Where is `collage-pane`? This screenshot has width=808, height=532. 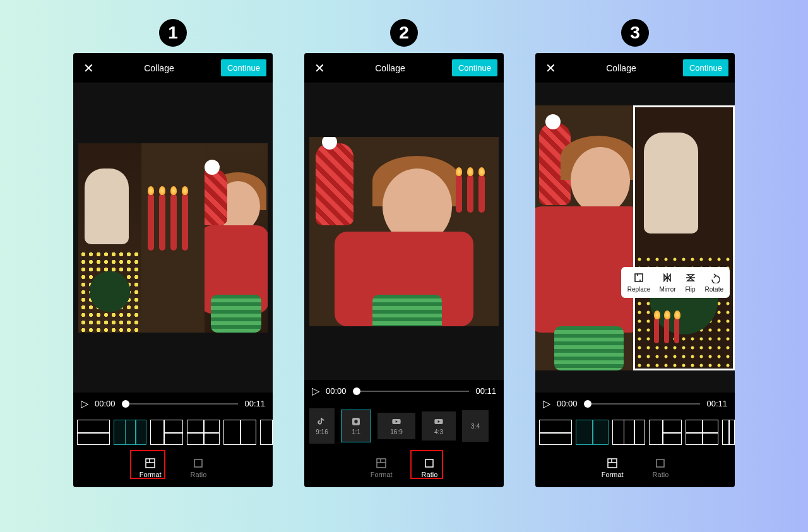 collage-pane is located at coordinates (404, 232).